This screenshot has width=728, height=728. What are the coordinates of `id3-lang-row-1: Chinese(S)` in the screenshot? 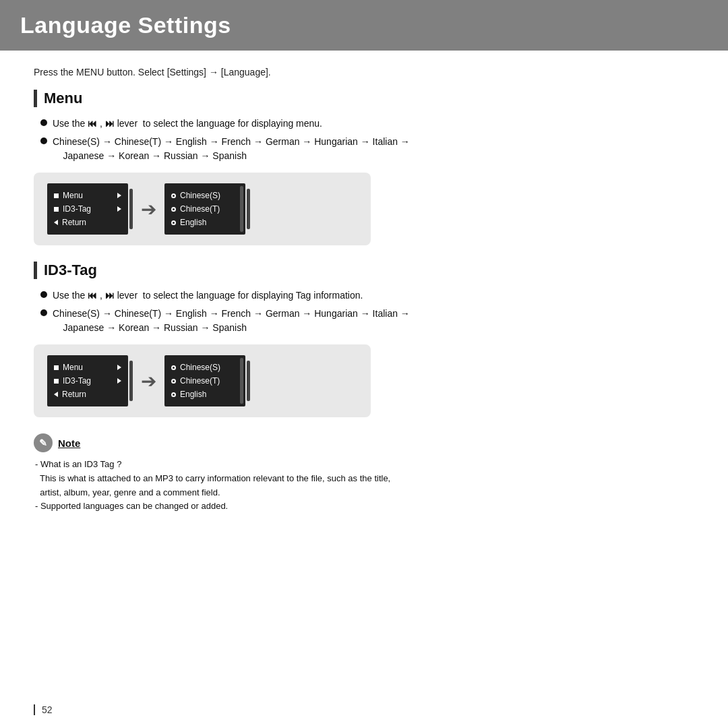 It's located at (205, 367).